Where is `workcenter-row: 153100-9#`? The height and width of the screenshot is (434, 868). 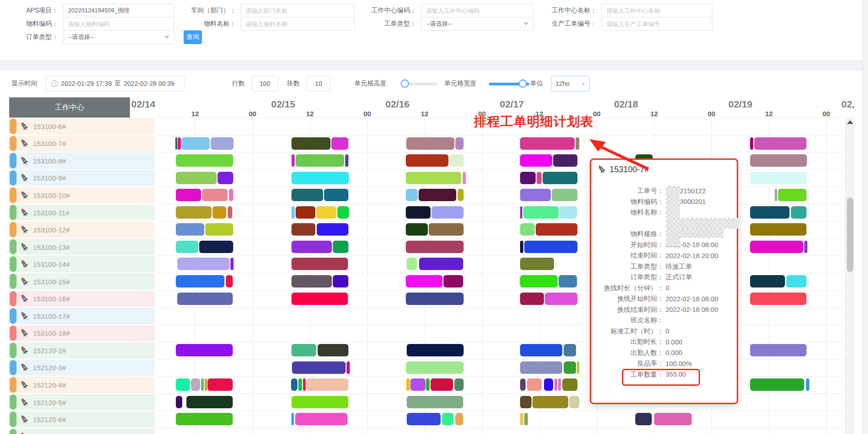
workcenter-row: 153100-9# is located at coordinates (82, 178).